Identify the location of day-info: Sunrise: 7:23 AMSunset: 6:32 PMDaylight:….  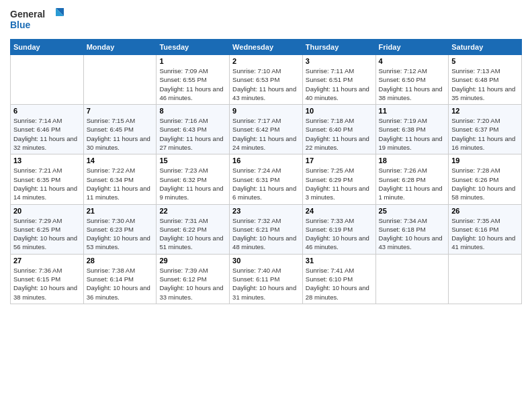
(193, 184).